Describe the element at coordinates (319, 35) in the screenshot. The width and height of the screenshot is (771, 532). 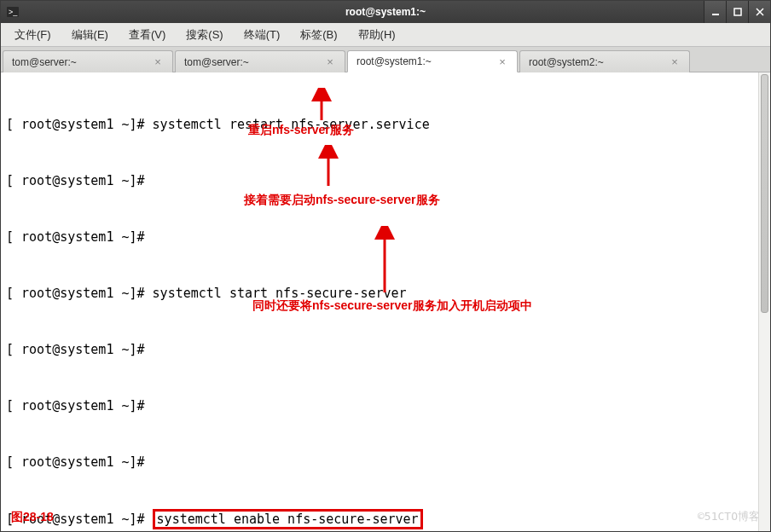
I see `menu-tabs: 标签(B)` at that location.